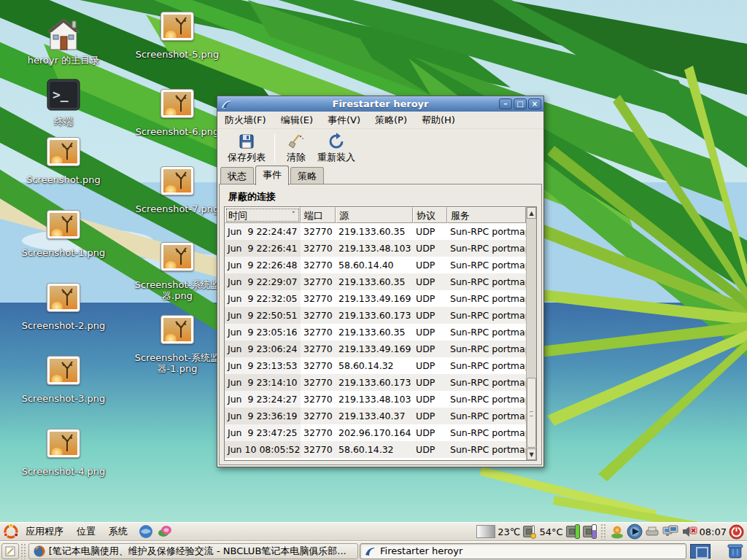  I want to click on scrollbar-thumb, so click(531, 413).